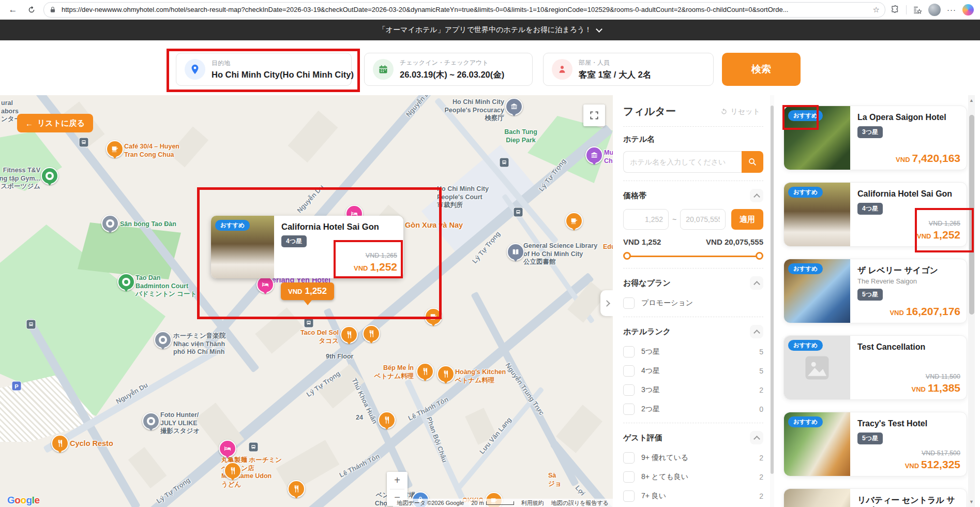 The image size is (980, 507). What do you see at coordinates (562, 69) in the screenshot?
I see `person-icon` at bounding box center [562, 69].